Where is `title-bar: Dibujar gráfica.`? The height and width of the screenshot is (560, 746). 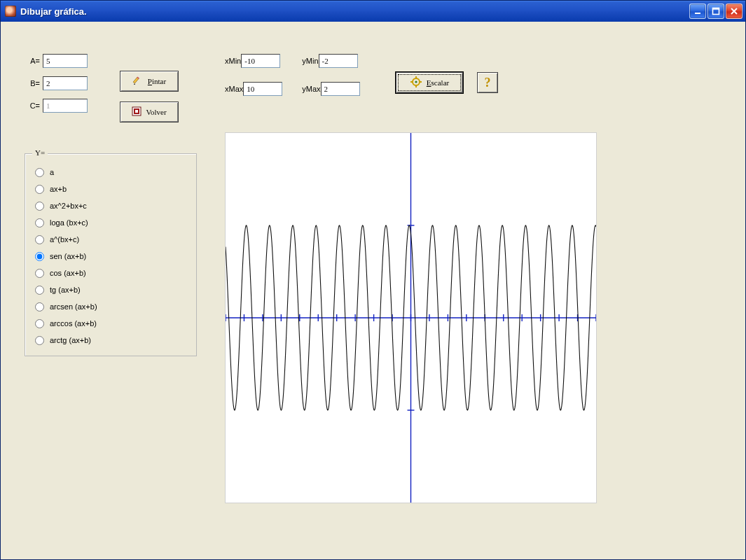
title-bar: Dibujar gráfica. is located at coordinates (373, 11).